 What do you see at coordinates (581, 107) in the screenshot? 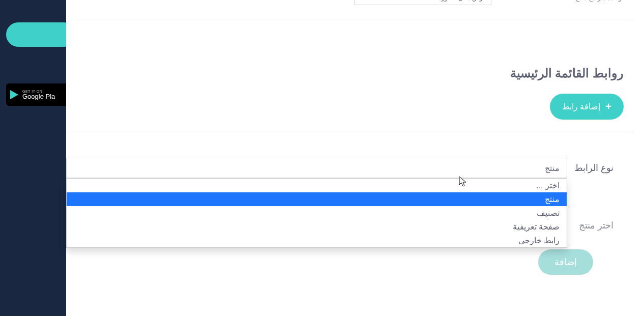
I see `add-link-label: إضافة رابط` at bounding box center [581, 107].